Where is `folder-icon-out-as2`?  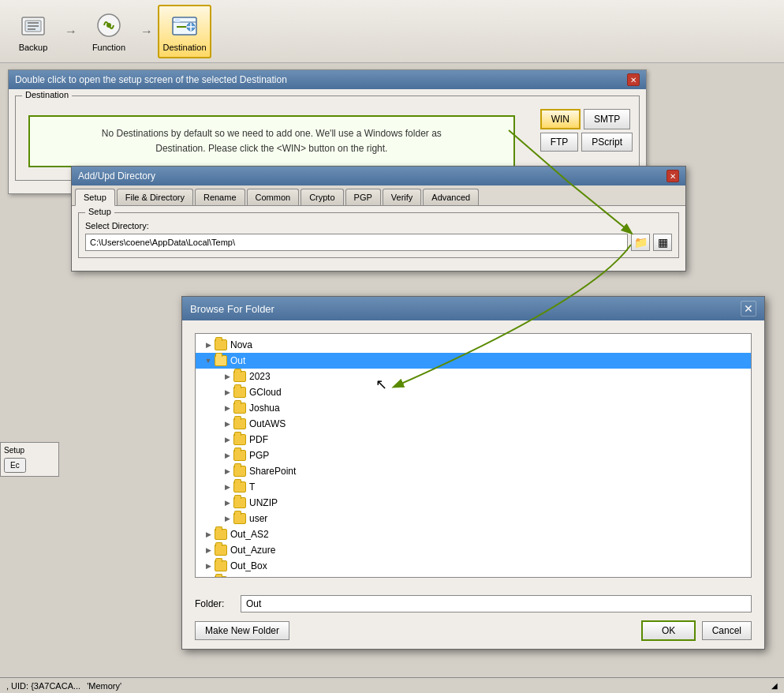 folder-icon-out-as2 is located at coordinates (221, 534).